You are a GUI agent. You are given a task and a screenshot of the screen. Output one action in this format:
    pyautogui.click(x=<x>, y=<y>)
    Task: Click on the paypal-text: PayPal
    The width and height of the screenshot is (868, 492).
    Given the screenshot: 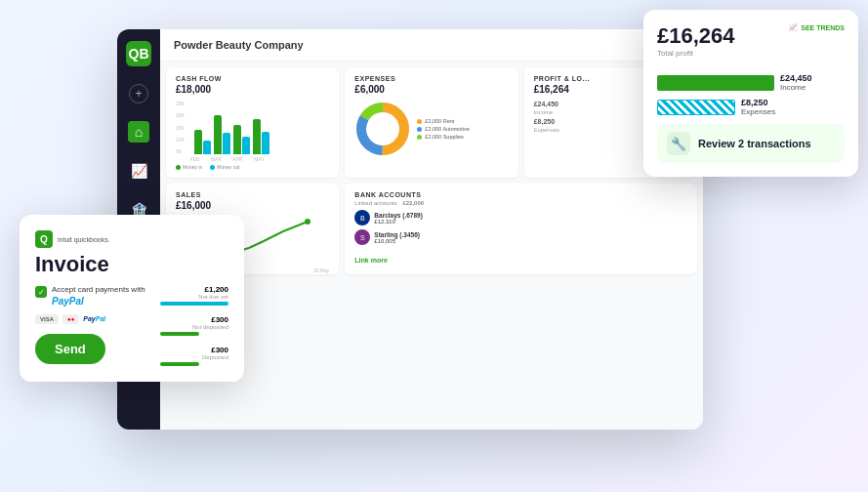 What is the action you would take?
    pyautogui.click(x=68, y=301)
    